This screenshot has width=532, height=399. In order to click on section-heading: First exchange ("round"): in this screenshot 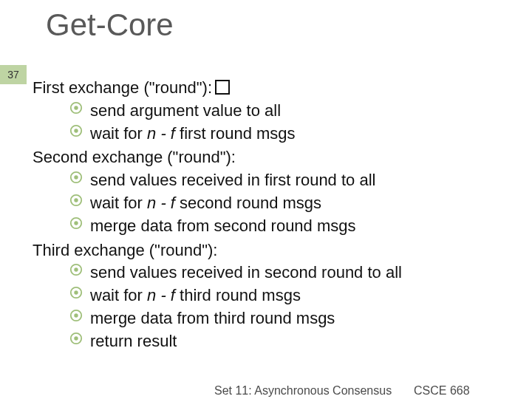, I will do `click(273, 89)`.